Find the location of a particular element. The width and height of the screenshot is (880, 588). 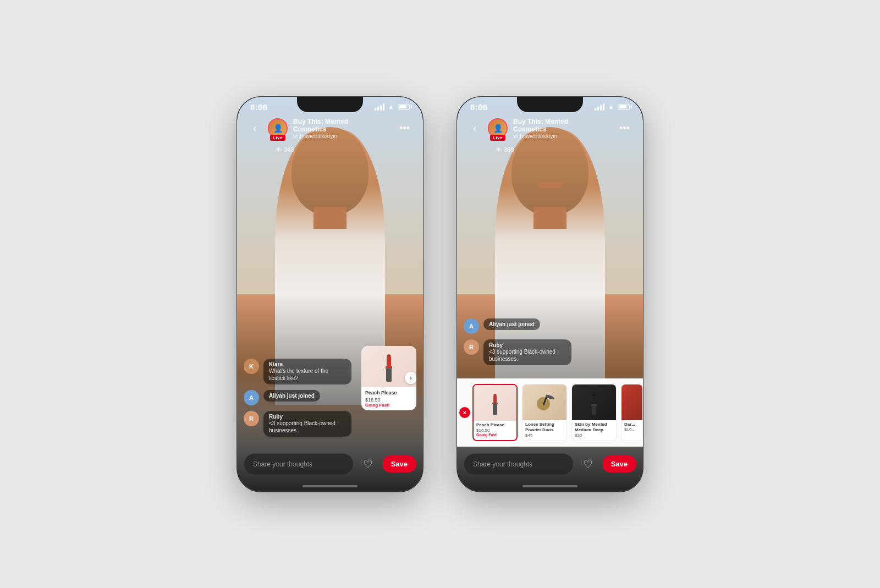

product-price-1: $16.50 is located at coordinates (389, 400).